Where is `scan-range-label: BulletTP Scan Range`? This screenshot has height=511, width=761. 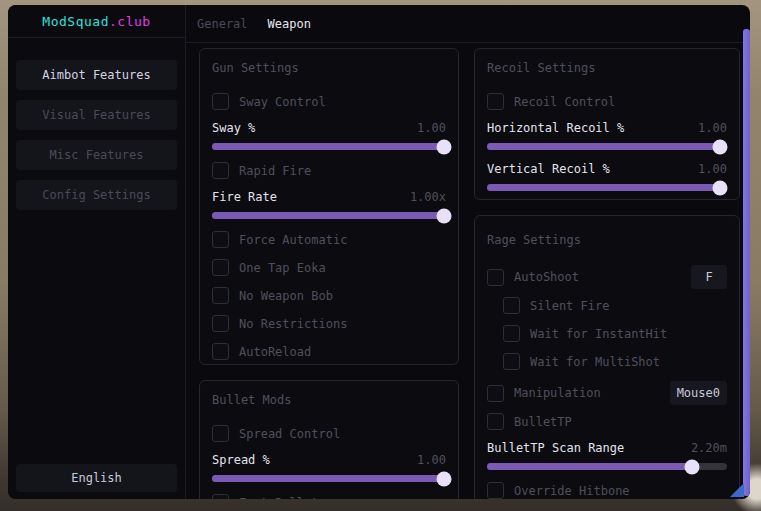 scan-range-label: BulletTP Scan Range is located at coordinates (556, 448).